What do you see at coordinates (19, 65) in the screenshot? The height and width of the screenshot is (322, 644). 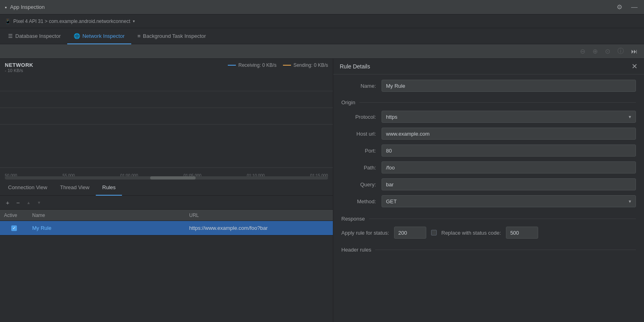 I see `network-title: NETWORK` at bounding box center [19, 65].